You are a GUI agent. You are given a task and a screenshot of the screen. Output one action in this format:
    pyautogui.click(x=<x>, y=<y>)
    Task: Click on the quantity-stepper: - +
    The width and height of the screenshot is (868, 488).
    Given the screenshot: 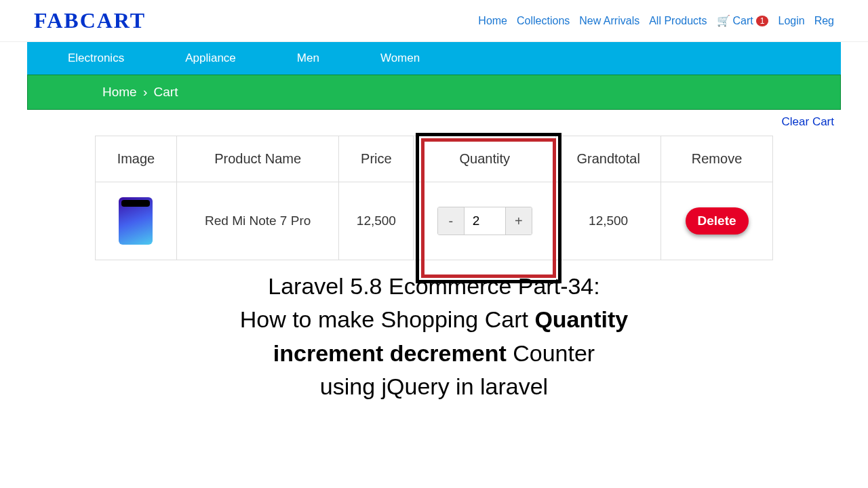 What is the action you would take?
    pyautogui.click(x=485, y=221)
    